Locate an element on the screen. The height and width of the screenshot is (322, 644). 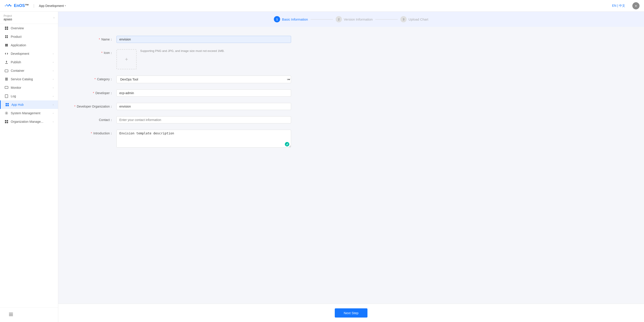
logo-text: EnOS™ is located at coordinates (22, 5).